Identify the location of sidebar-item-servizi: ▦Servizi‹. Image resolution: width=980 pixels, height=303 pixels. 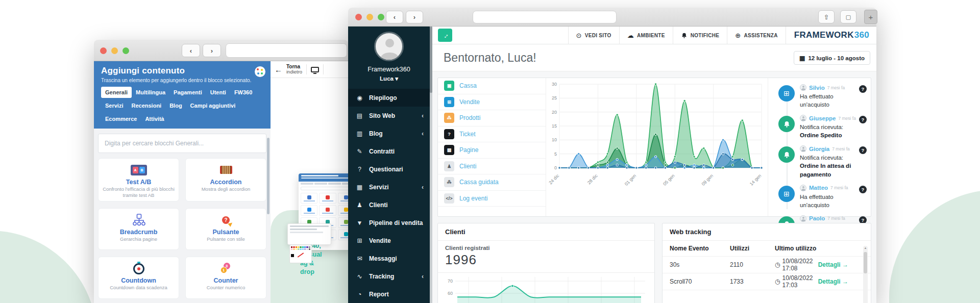
(389, 187).